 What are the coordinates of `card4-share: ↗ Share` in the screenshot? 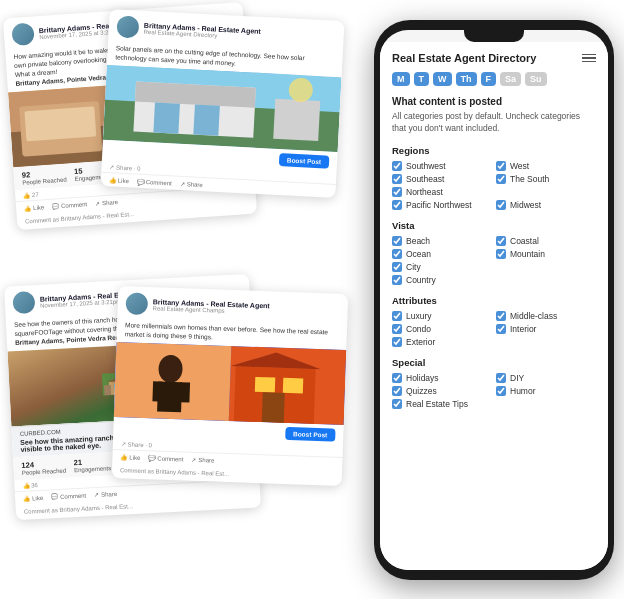 It's located at (202, 460).